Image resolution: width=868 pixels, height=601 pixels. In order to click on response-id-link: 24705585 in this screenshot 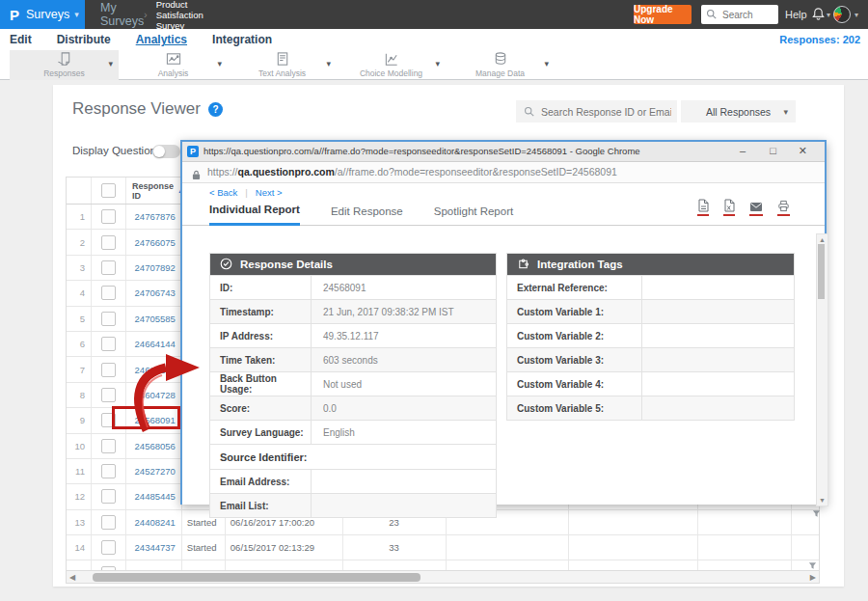, I will do `click(154, 318)`.